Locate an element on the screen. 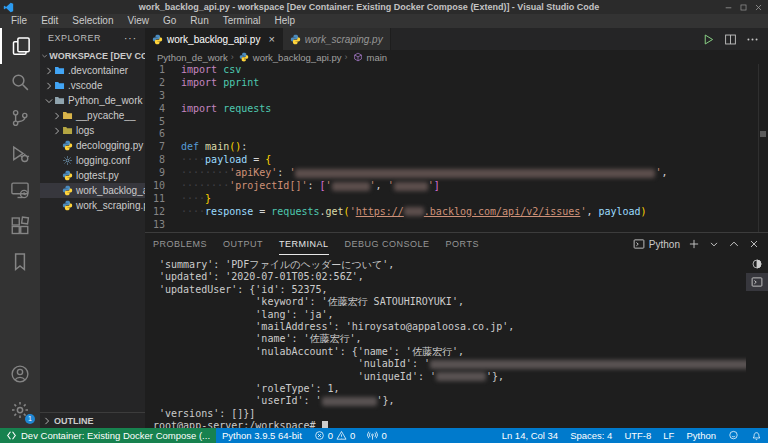 The image size is (768, 443). line-number: 12 is located at coordinates (163, 212).